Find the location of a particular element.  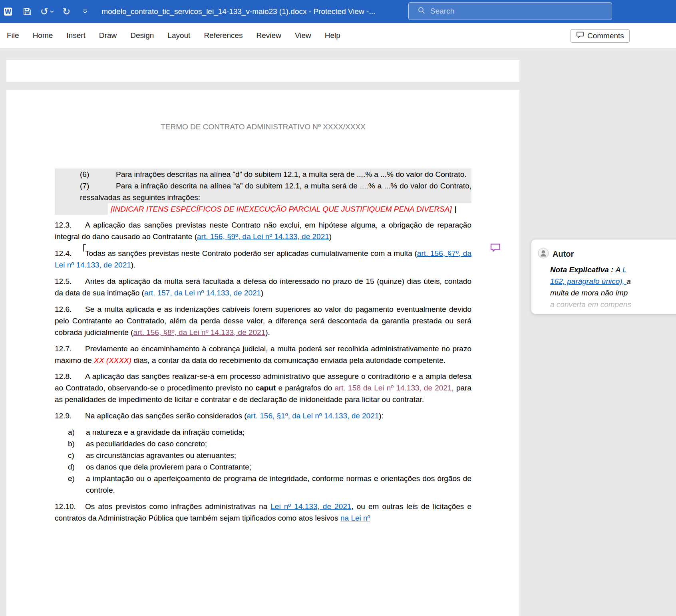

list-letter: b) is located at coordinates (77, 444).